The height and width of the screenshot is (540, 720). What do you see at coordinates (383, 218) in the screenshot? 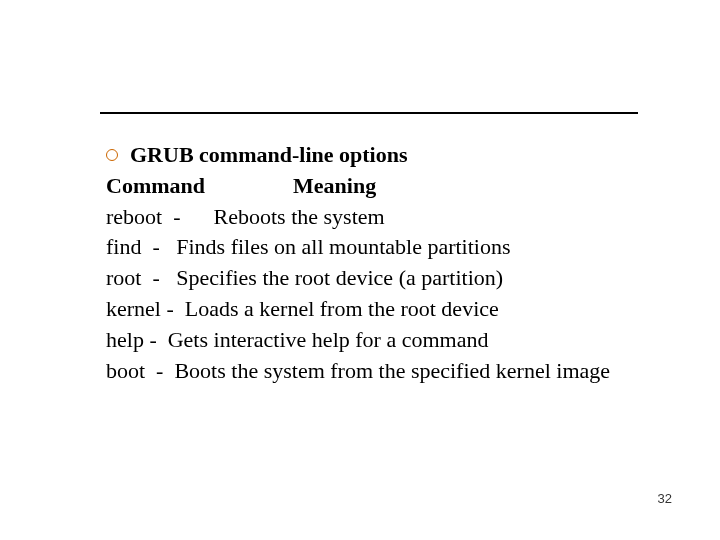
I see `command-row: reboot - Reboots the system` at bounding box center [383, 218].